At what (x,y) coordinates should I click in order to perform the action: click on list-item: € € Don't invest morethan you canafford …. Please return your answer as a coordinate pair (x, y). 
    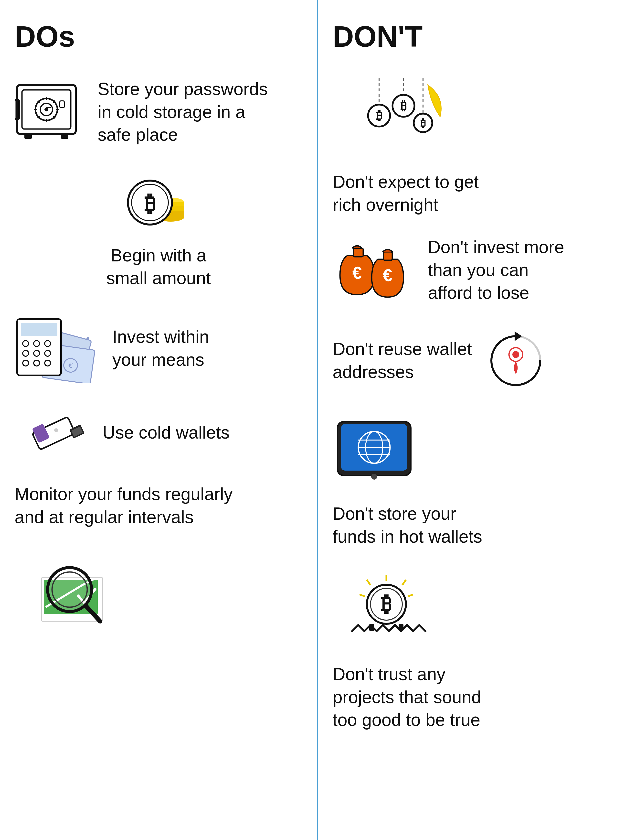
    Looking at the image, I should click on (476, 270).